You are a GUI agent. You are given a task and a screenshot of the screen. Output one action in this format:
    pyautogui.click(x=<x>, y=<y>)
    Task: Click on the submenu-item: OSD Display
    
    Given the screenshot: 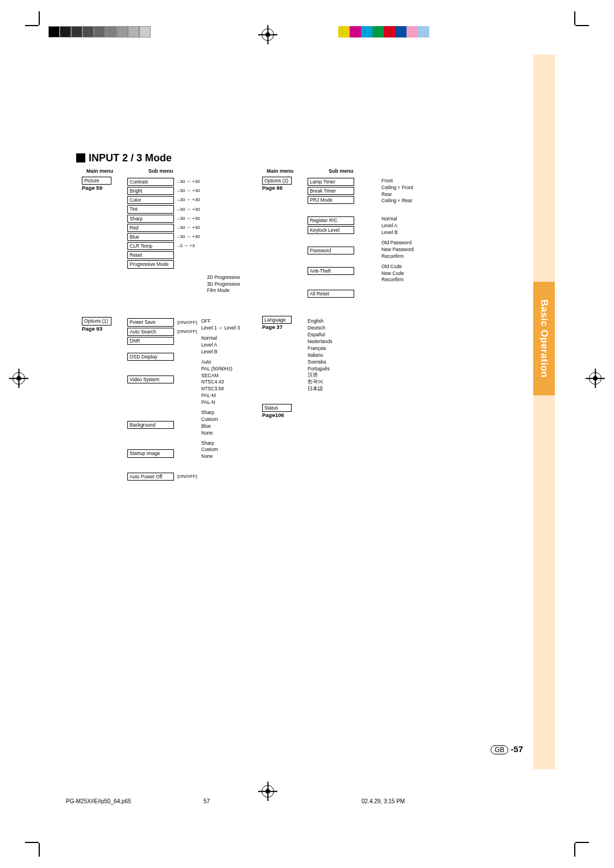 What is the action you would take?
    pyautogui.click(x=151, y=357)
    